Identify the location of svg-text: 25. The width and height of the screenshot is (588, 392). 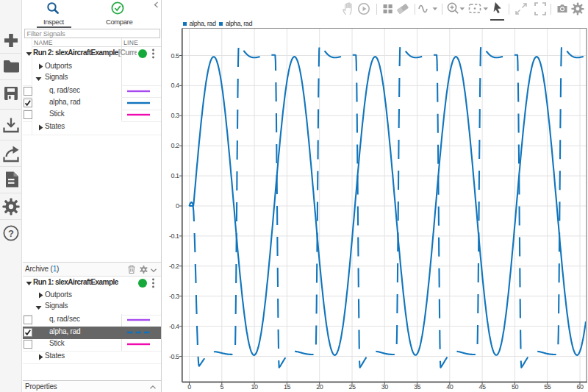
(352, 387).